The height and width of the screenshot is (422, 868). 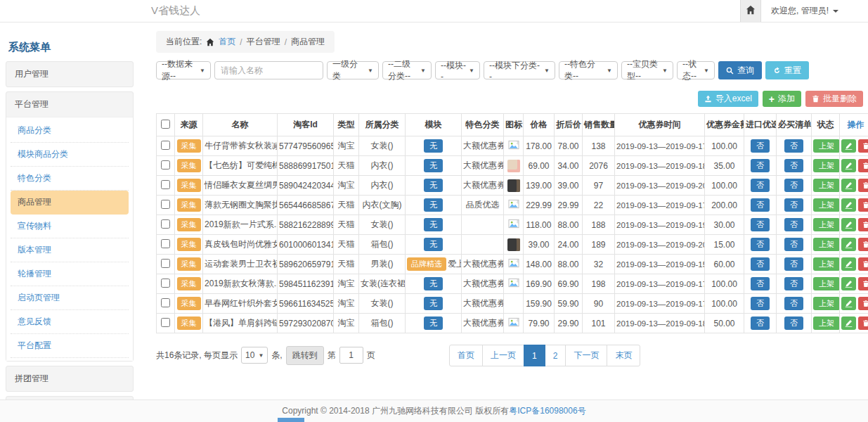 I want to click on filter-select-5: --宝贝类型--▼, so click(x=647, y=70).